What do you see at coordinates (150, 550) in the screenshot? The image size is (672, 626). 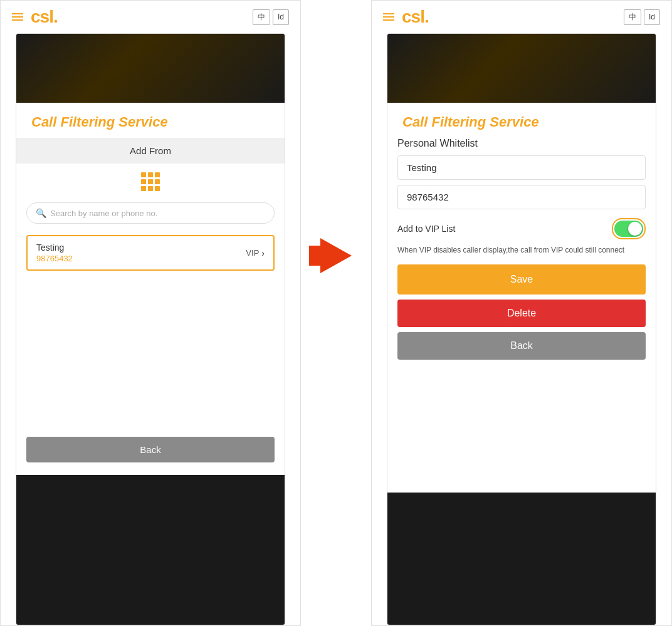 I see `left-dark-bottom` at bounding box center [150, 550].